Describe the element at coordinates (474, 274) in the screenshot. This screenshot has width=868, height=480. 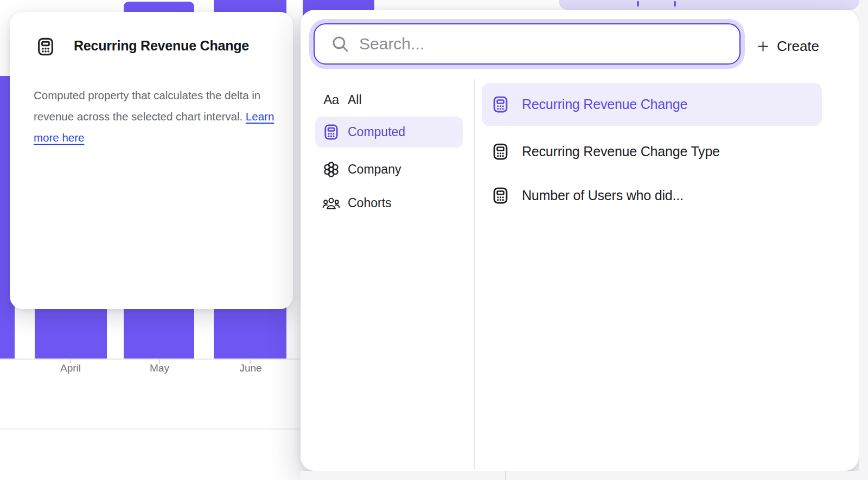
I see `column-divider` at that location.